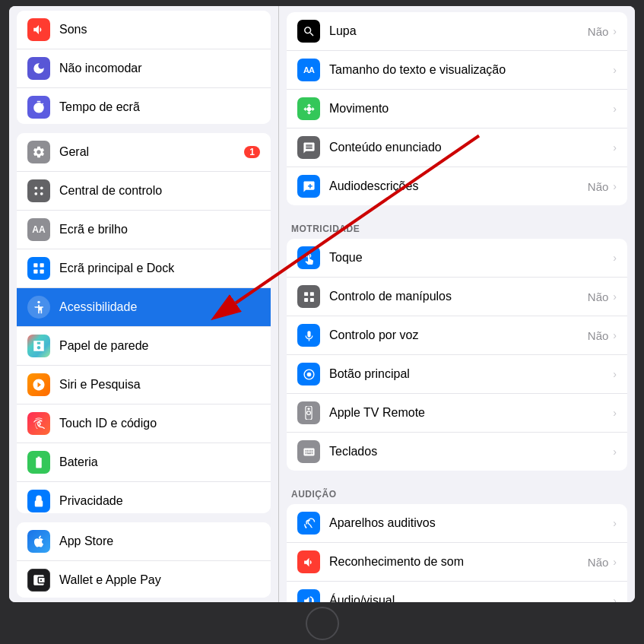 Image resolution: width=644 pixels, height=644 pixels. What do you see at coordinates (457, 224) in the screenshot?
I see `motricidade-header: MOTRICIDADE` at bounding box center [457, 224].